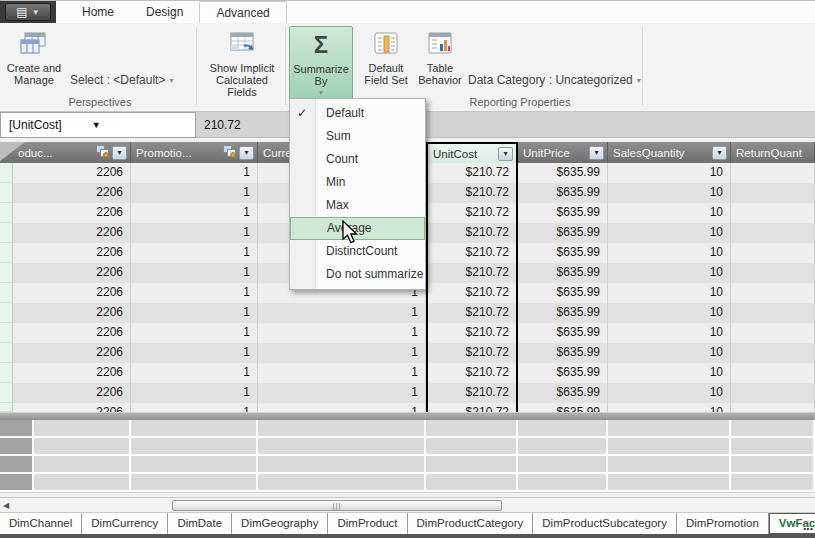 Image resolution: width=815 pixels, height=538 pixels. Describe the element at coordinates (554, 80) in the screenshot. I see `data-category-dropdown: Data Category : Uncategorized ▾` at that location.